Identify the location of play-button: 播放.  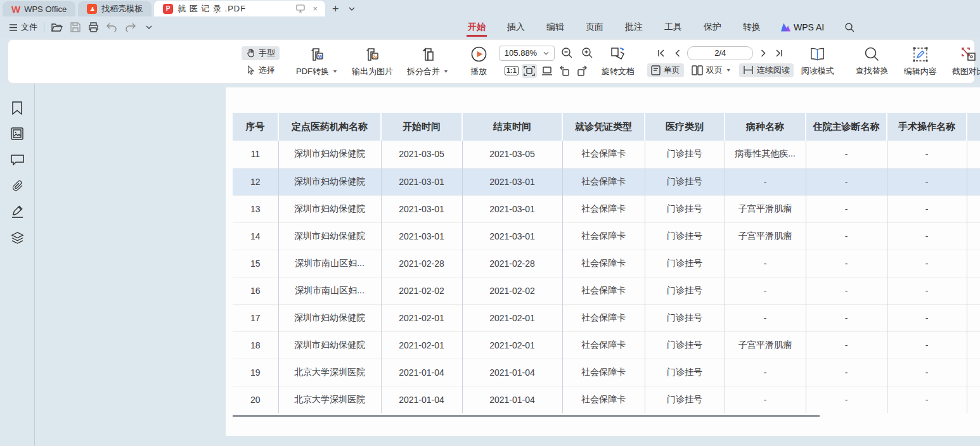
(479, 61).